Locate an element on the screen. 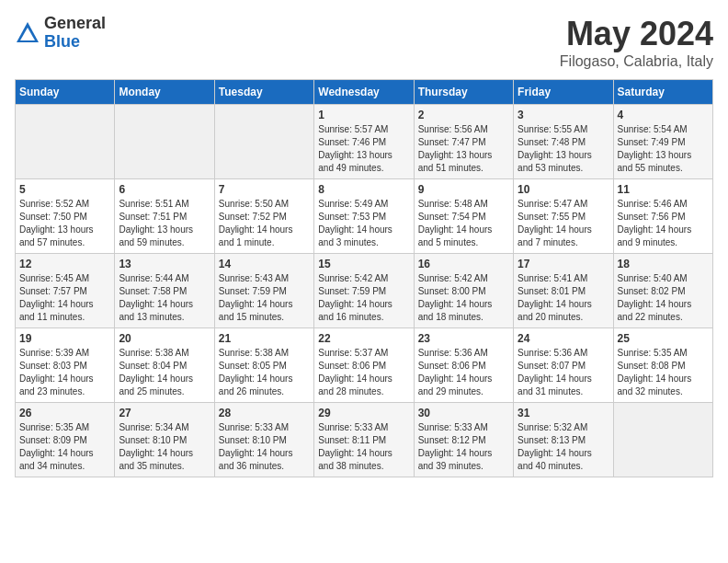 The width and height of the screenshot is (728, 563). weekday-header-monday: Monday is located at coordinates (165, 92).